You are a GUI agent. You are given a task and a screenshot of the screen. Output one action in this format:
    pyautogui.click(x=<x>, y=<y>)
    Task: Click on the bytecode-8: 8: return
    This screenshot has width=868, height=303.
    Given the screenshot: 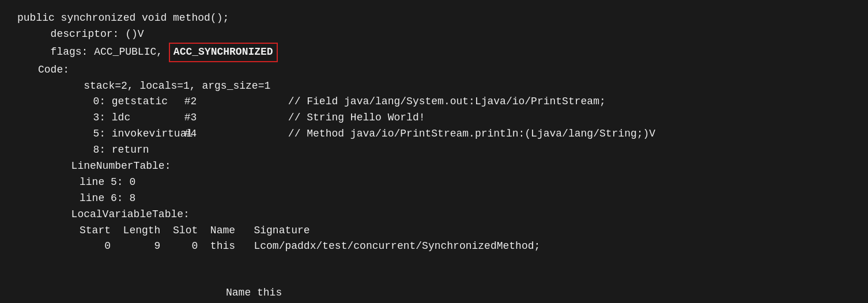 What is the action you would take?
    pyautogui.click(x=434, y=150)
    